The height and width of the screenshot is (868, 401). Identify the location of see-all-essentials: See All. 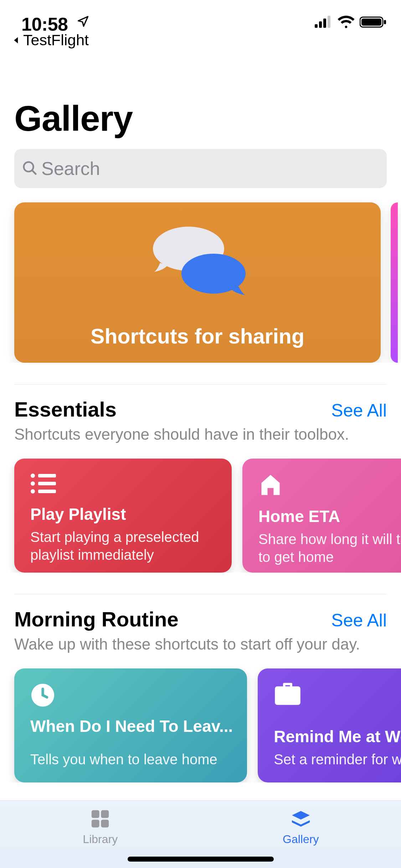
(359, 410).